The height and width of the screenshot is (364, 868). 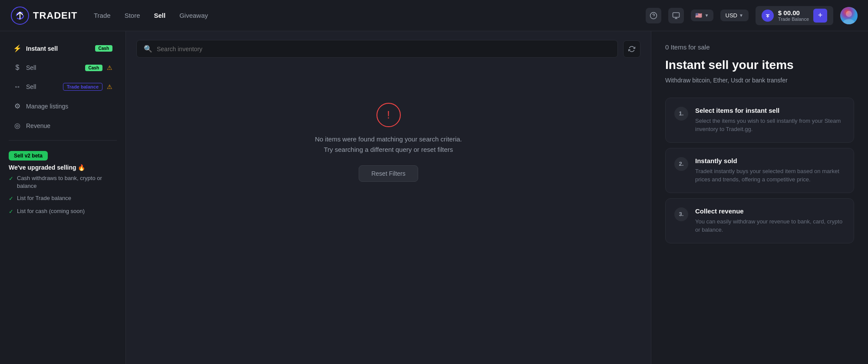 I want to click on check-icon-1: ✓, so click(x=11, y=179).